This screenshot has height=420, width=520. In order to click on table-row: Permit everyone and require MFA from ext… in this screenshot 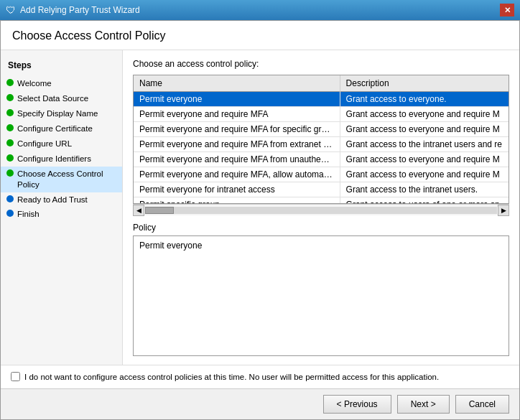, I will do `click(321, 145)`.